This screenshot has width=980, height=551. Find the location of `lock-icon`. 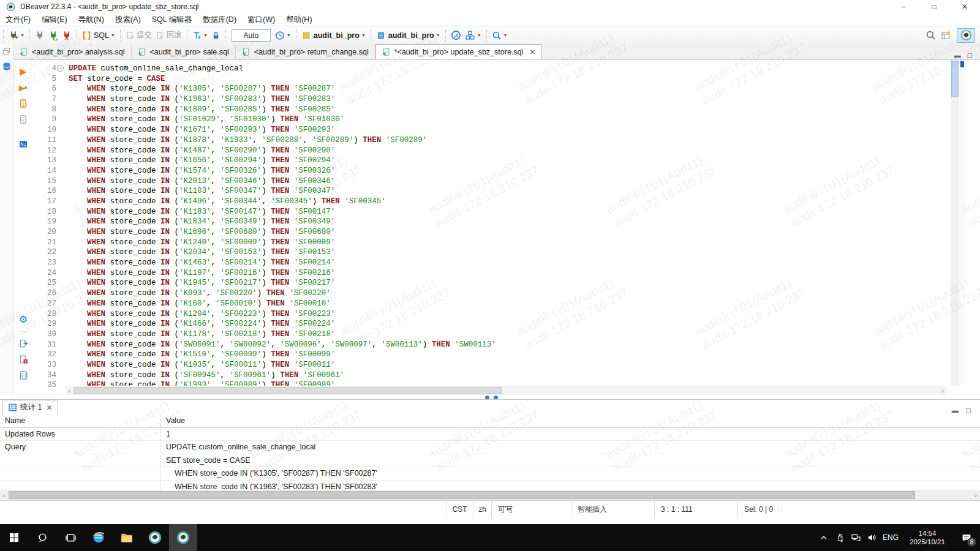

lock-icon is located at coordinates (216, 36).